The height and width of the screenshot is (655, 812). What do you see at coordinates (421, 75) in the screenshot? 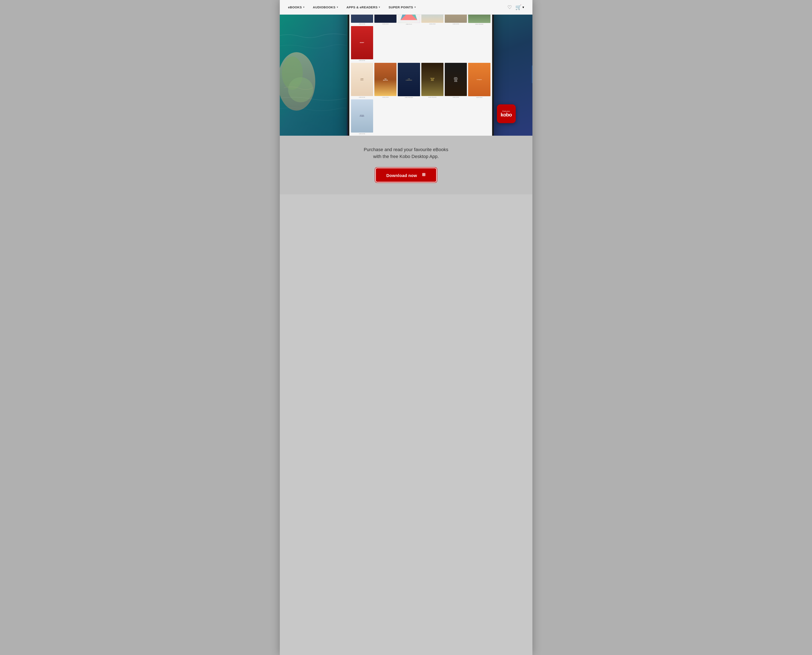
I see `desktop-mockup: ‹ › BROWSE KOBO MY BOOKS Station Eleven …` at bounding box center [421, 75].